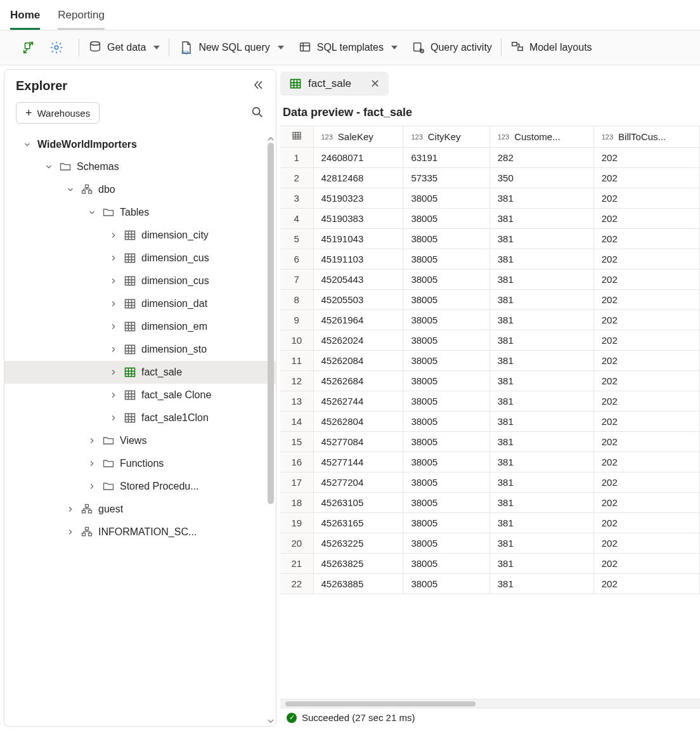  Describe the element at coordinates (358, 584) in the screenshot. I see `cell: 45263885` at that location.